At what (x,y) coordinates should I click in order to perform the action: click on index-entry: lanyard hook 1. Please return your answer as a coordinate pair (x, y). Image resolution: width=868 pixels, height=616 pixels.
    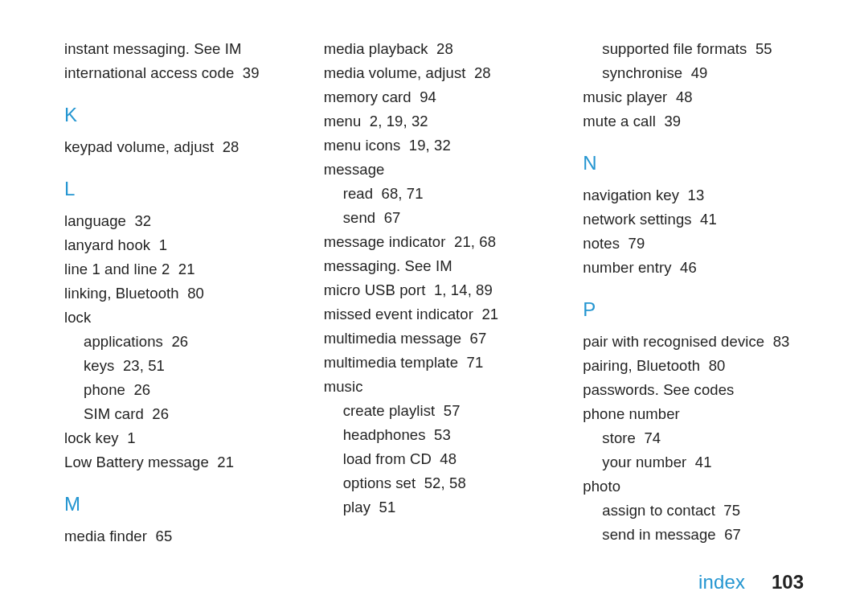
    Looking at the image, I should click on (175, 245).